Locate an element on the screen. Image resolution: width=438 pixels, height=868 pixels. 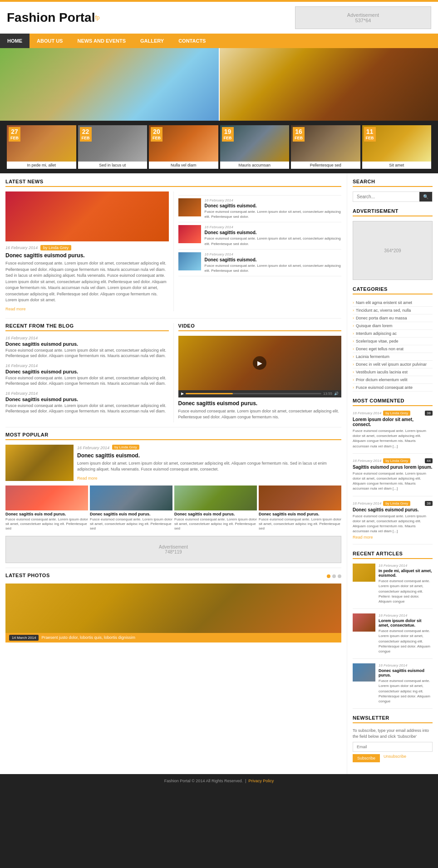
nav-home: HOME is located at coordinates (15, 41).